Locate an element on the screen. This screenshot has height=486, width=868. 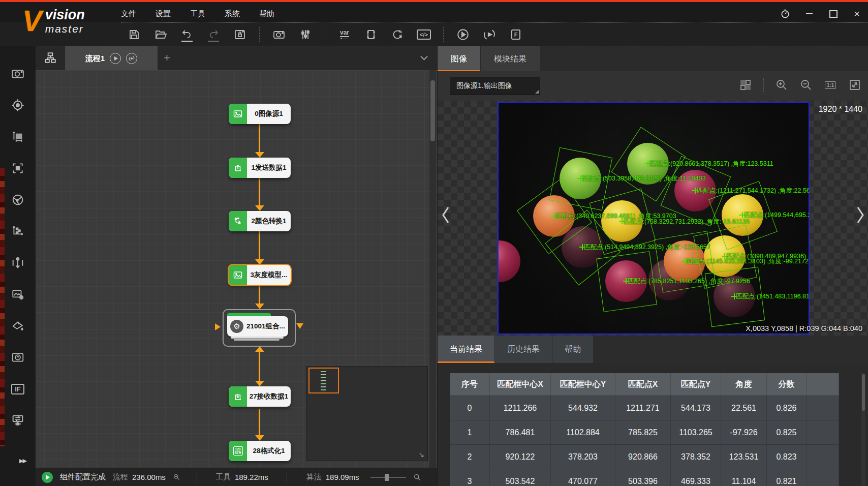
node-color-convert: 2颜色转换1 is located at coordinates (260, 221).